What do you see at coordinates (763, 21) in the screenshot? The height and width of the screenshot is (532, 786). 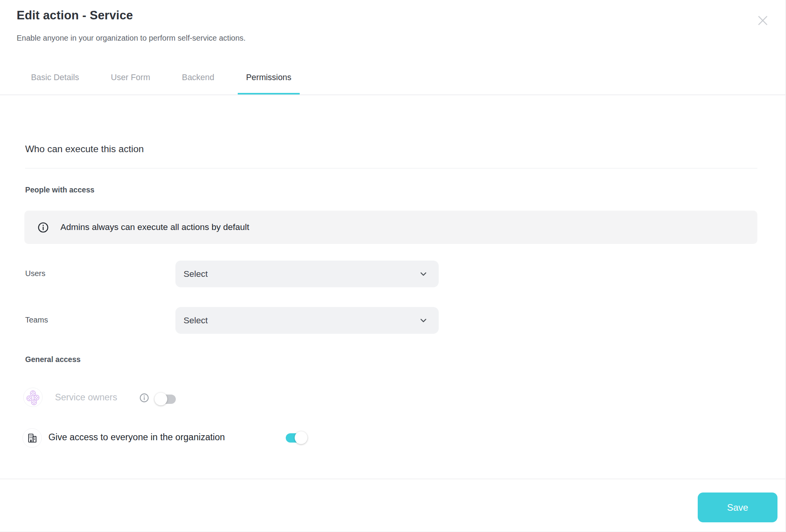 I see `close-button` at bounding box center [763, 21].